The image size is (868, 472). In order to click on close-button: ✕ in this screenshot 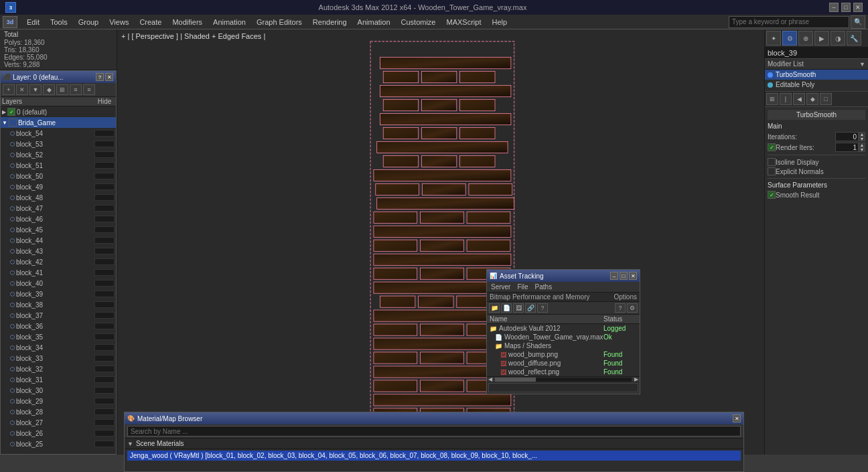, I will do `click(858, 7)`.